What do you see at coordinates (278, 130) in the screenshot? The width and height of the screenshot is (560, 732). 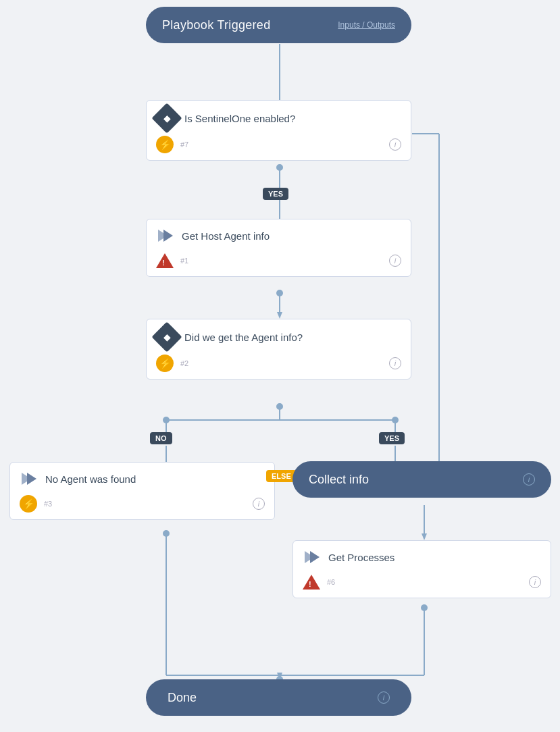 I see `condition1-node: ◆ Is SentinelOne enabled? ⚡ #7 i` at bounding box center [278, 130].